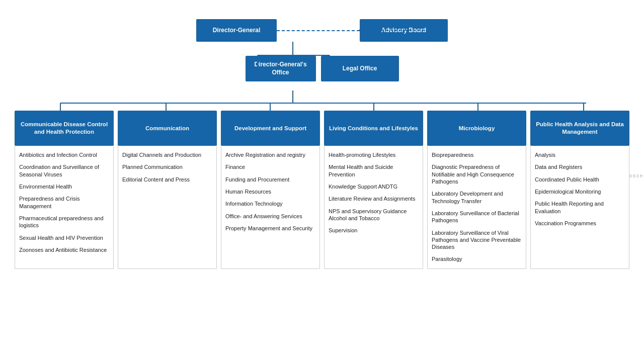 The width and height of the screenshot is (644, 362). I want to click on dept-item: Planned Communication, so click(167, 167).